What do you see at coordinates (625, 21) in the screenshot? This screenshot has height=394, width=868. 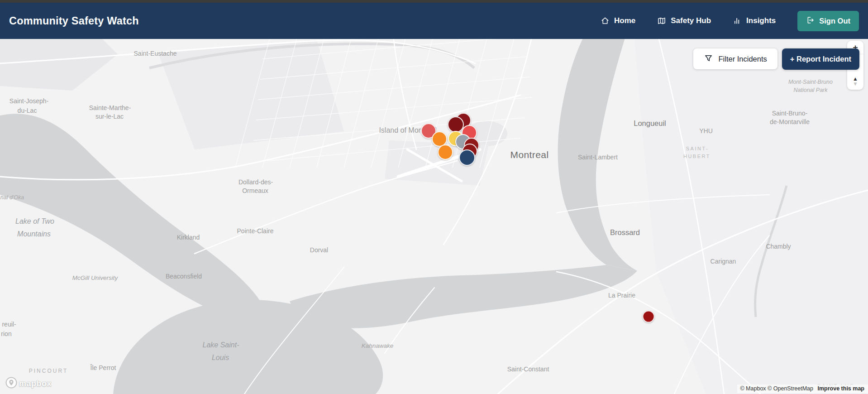 I see `nav-home-label: Home` at bounding box center [625, 21].